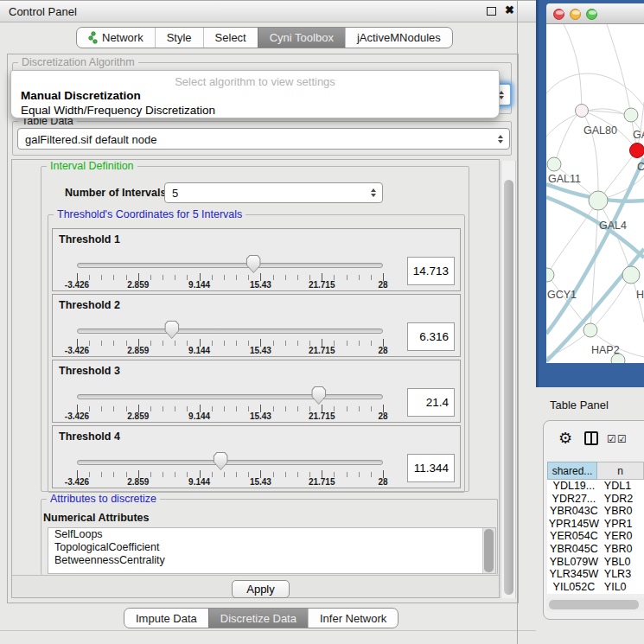 Image resolution: width=644 pixels, height=644 pixels. I want to click on table-row: YBR043CYBR0, so click(596, 512).